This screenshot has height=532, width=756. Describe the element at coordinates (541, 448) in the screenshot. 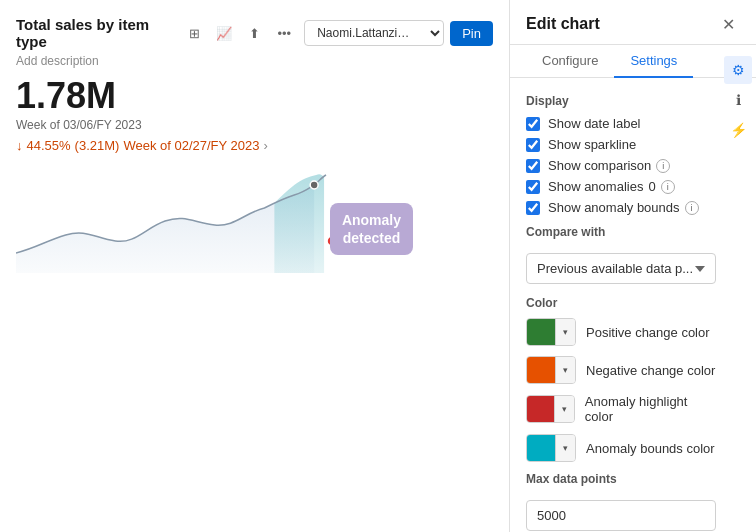

I see `anomaly-bounds-color-swatch` at that location.